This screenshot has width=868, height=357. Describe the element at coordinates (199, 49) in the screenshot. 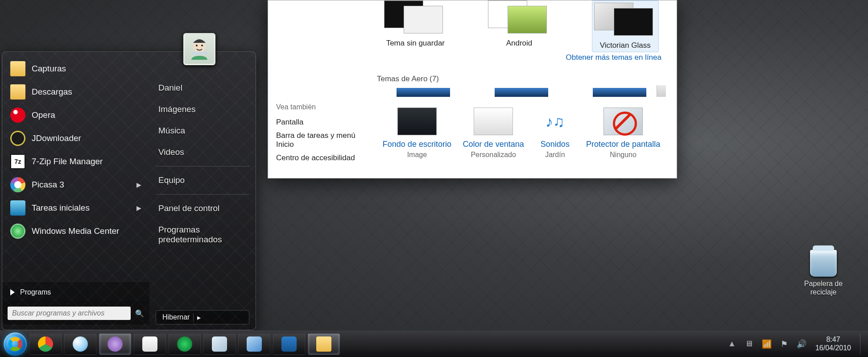

I see `avatar-face-icon` at that location.